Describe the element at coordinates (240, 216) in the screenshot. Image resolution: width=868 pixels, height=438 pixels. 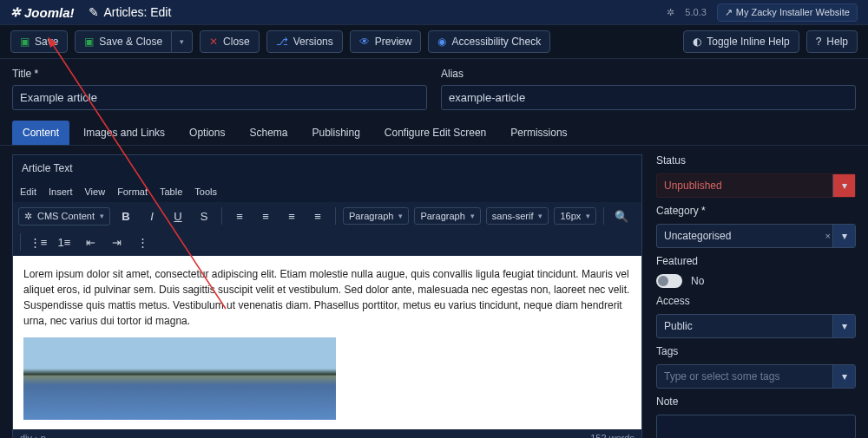
I see `align-left-button: ≡` at that location.